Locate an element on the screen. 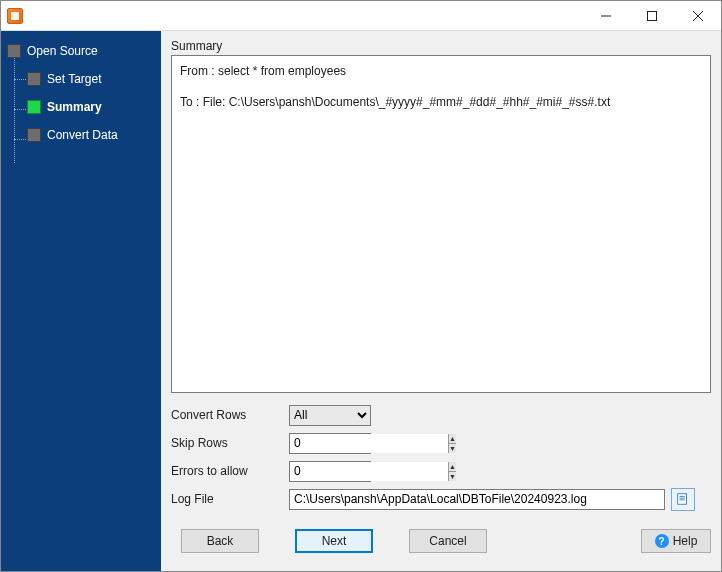 This screenshot has width=722, height=572. next-button: Next is located at coordinates (334, 541).